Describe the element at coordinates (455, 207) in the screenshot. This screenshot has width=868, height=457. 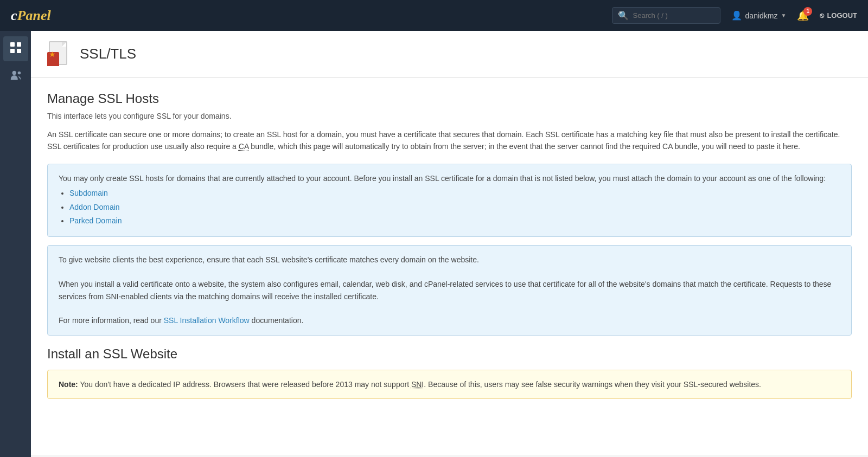
I see `list-item-addon-domain: Addon Domain` at that location.